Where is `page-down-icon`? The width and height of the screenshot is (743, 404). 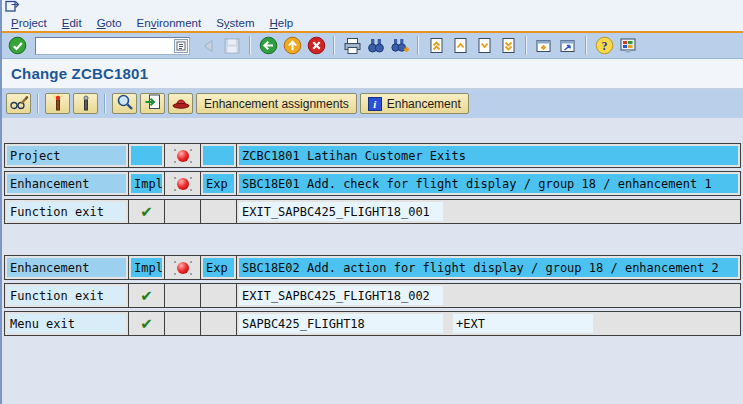
page-down-icon is located at coordinates (484, 46).